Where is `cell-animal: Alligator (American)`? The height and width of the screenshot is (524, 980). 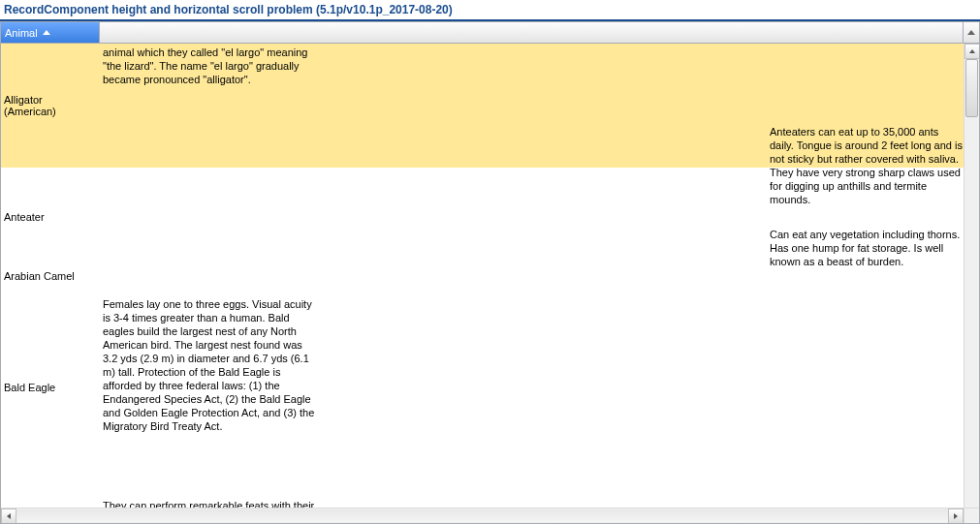
cell-animal: Alligator (American) is located at coordinates (50, 106).